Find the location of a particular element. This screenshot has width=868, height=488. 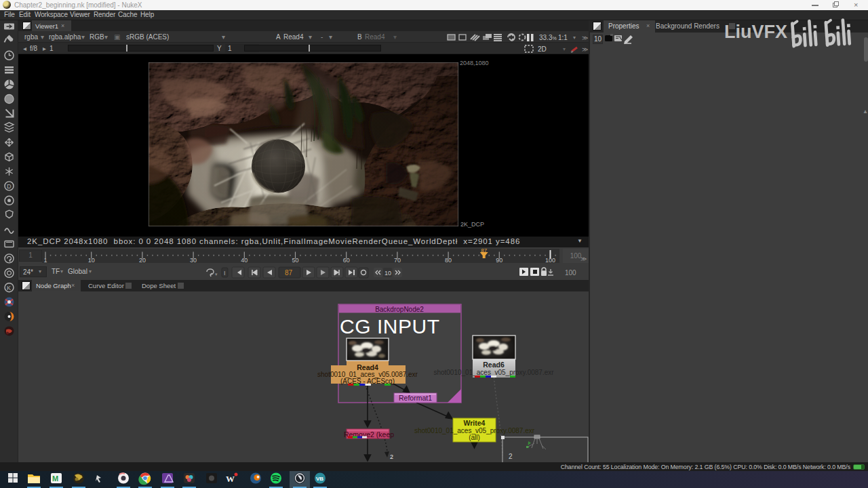

svg-text: 20 is located at coordinates (142, 260).